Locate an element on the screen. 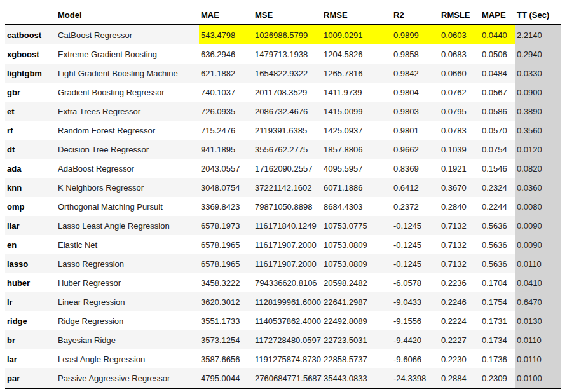 This screenshot has width=567, height=392. metric-value: 543.4798 is located at coordinates (226, 34).